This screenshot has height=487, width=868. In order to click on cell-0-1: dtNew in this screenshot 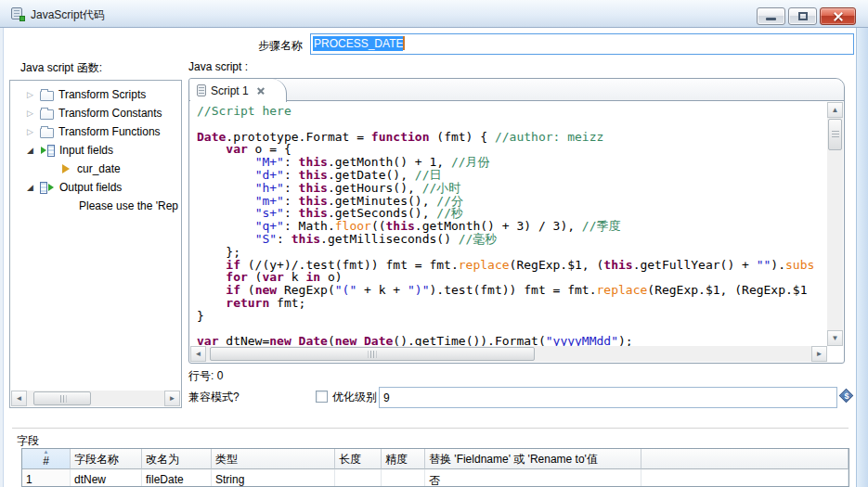, I will do `click(106, 479)`.